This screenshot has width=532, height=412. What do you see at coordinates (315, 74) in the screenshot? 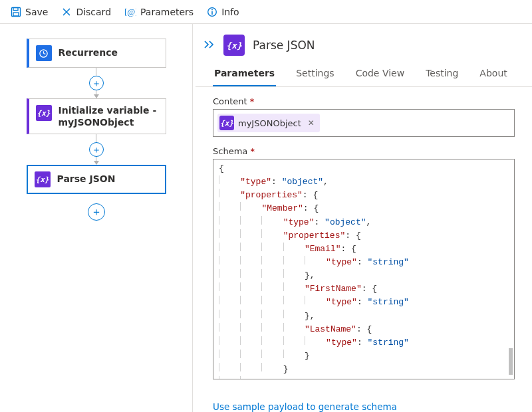
I see `tab-settings: Settings` at bounding box center [315, 74].